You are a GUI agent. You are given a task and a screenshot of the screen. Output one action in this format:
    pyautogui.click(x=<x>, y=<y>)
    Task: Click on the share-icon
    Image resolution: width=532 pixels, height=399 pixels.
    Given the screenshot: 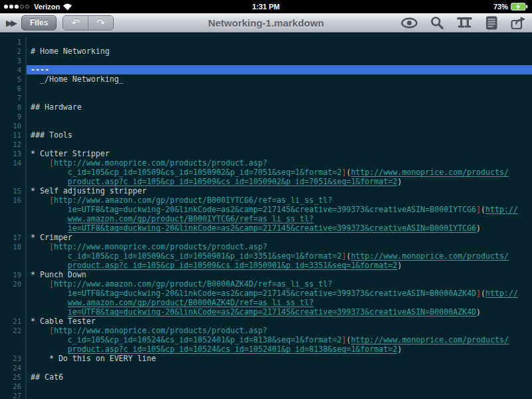 What is the action you would take?
    pyautogui.click(x=519, y=23)
    